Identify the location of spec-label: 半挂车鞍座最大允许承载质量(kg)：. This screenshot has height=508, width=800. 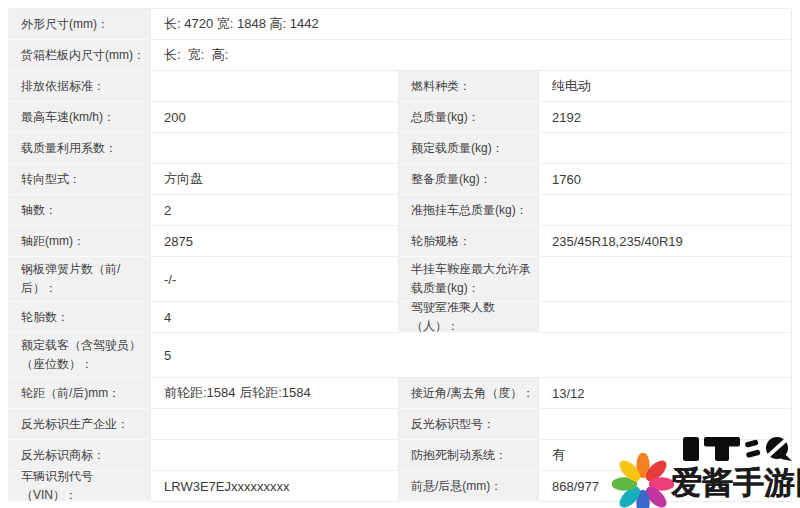
(469, 280).